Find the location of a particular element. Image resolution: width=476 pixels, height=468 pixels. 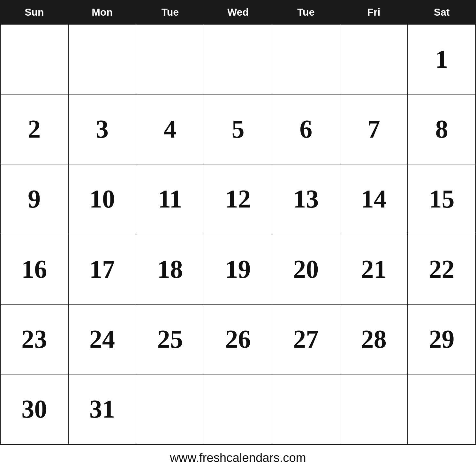

day-28: 28 is located at coordinates (374, 339).